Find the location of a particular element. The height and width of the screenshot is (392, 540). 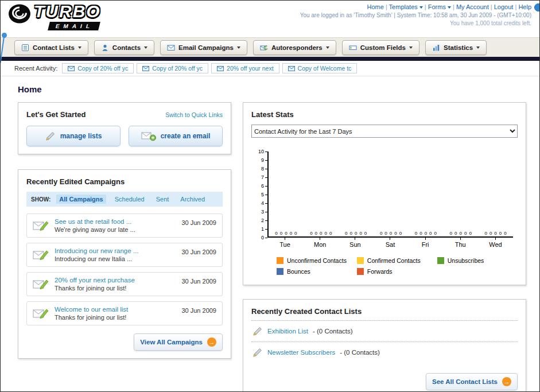

contact-activity-chart: 109876543210 000000000000000000000000000… is located at coordinates (384, 200).